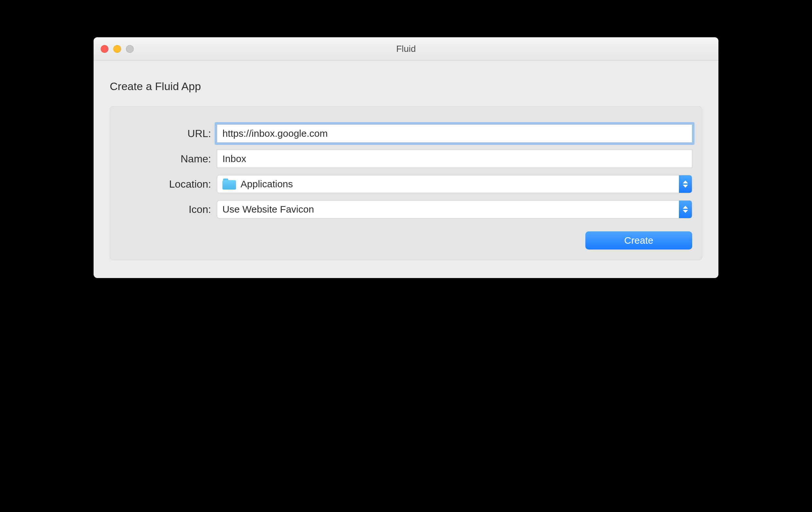  I want to click on name-row: Name:, so click(406, 159).